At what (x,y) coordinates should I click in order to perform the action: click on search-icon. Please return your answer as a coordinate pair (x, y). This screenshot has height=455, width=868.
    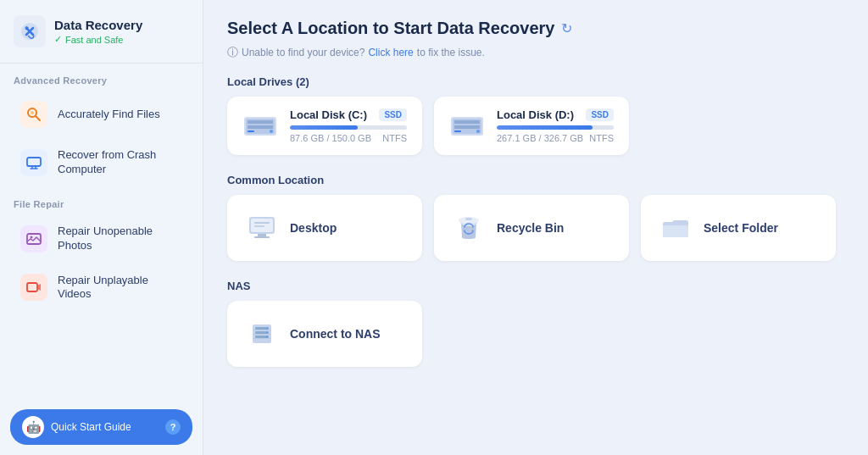
    Looking at the image, I should click on (34, 114).